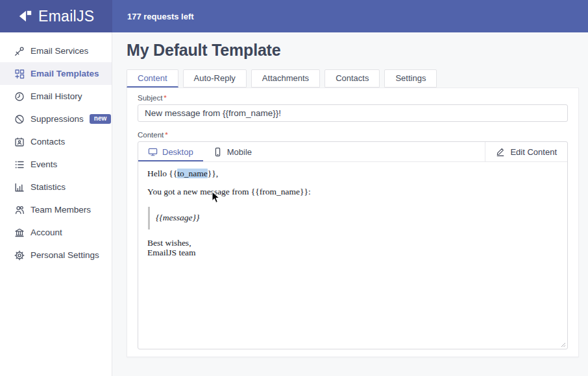 This screenshot has width=588, height=376. I want to click on message-blockquote: {{message}}, so click(353, 218).